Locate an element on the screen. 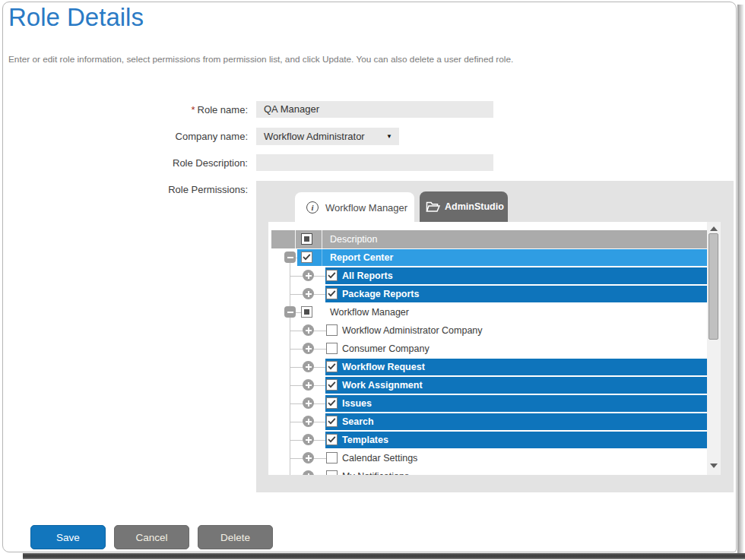  tree-row: All Reports is located at coordinates (490, 276).